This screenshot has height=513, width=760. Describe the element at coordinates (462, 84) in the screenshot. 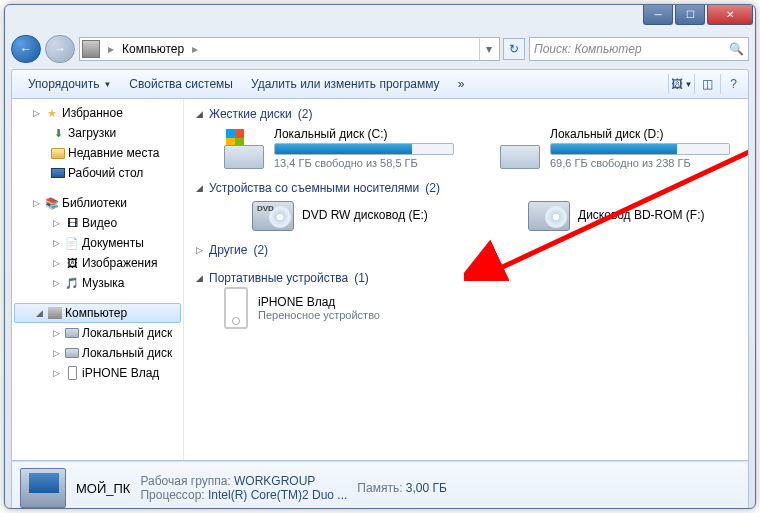

I see `toolbar-more: »` at that location.